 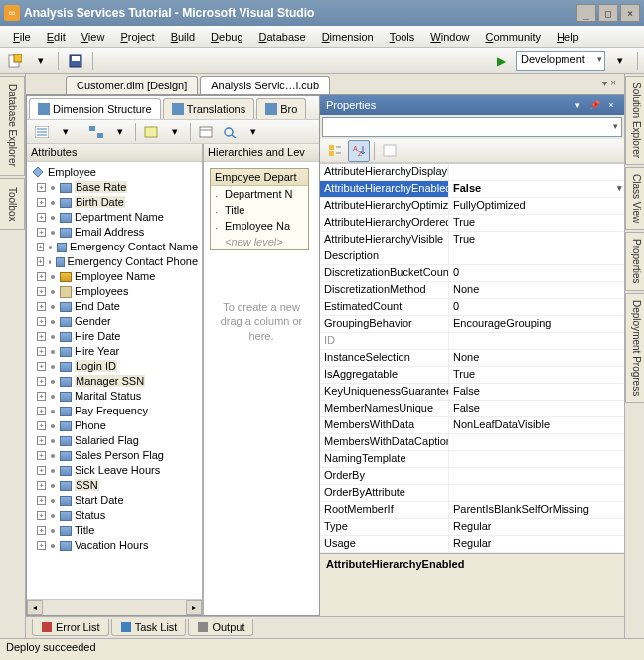 What do you see at coordinates (282, 37) in the screenshot?
I see `menu-database: Database` at bounding box center [282, 37].